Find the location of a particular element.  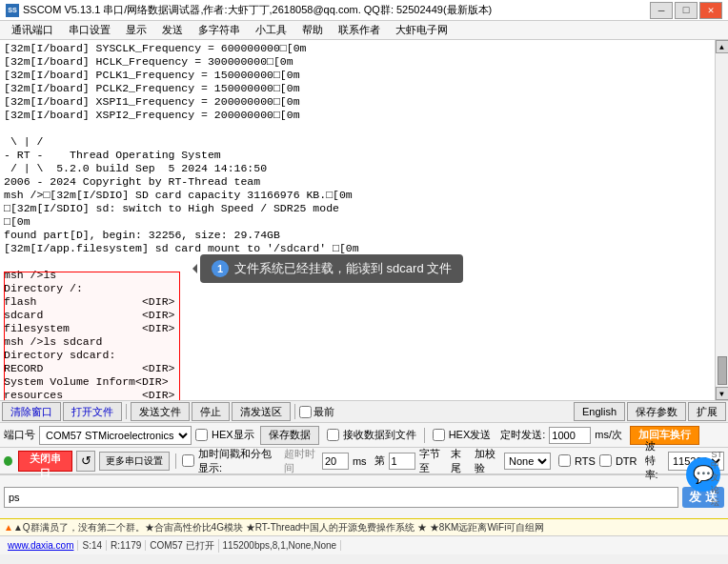

send-file-button: 发送文件 is located at coordinates (160, 412).